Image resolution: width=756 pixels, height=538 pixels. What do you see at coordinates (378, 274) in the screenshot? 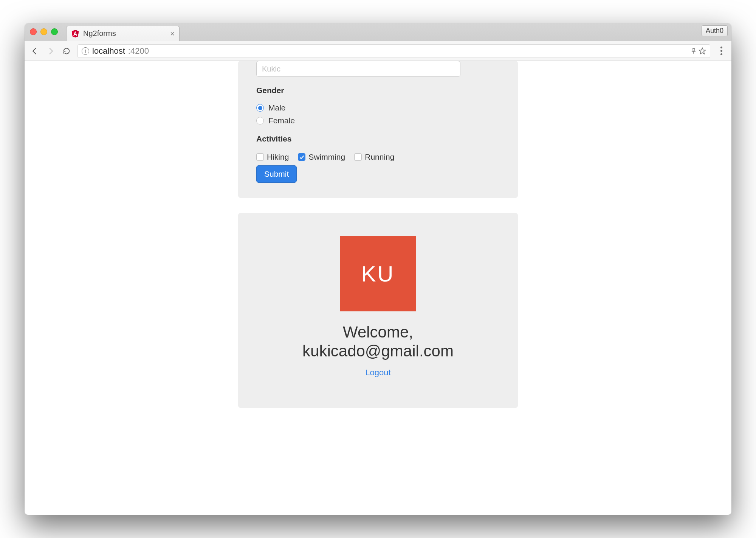
I see `avatar: KU` at bounding box center [378, 274].